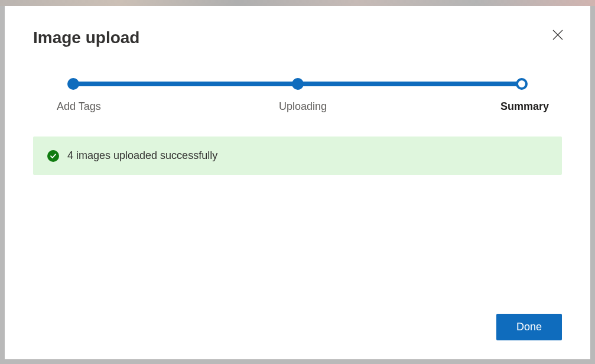 This screenshot has height=364, width=595. What do you see at coordinates (53, 156) in the screenshot?
I see `success-check-icon` at bounding box center [53, 156].